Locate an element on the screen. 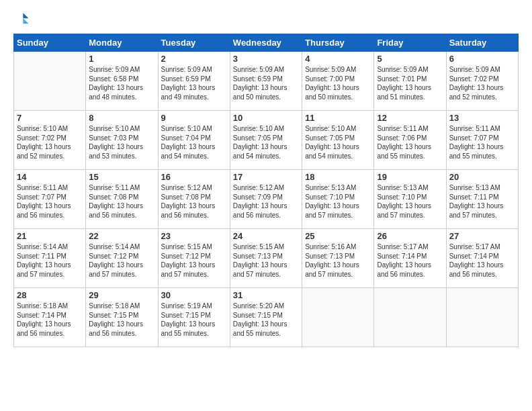 This screenshot has height=411, width=532. cell-info: Sunrise: 5:09 AM Sunset: 6:58 PM Dayligh… is located at coordinates (122, 83).